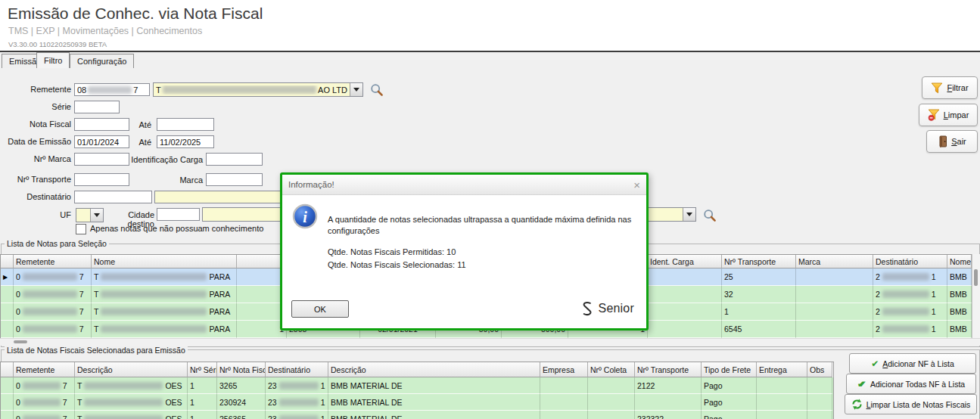 This screenshot has width=980, height=419. What do you see at coordinates (320, 309) in the screenshot?
I see `ok-button: OK` at bounding box center [320, 309].